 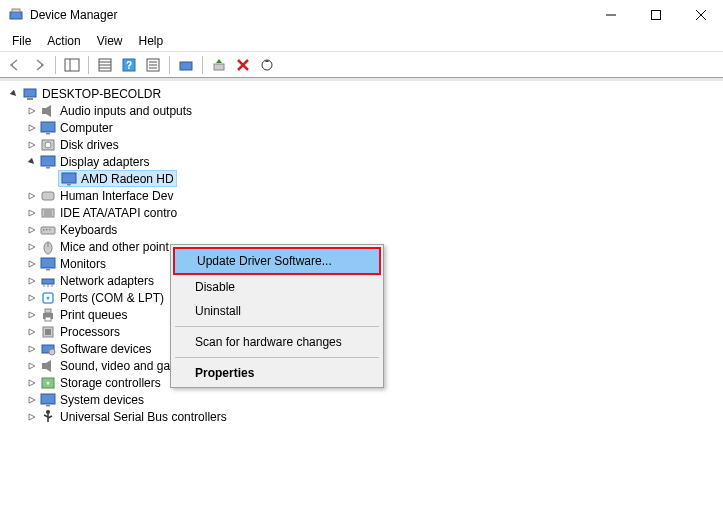 I want to click on ctx-update-driver: Update Driver Software..., so click(x=277, y=261).